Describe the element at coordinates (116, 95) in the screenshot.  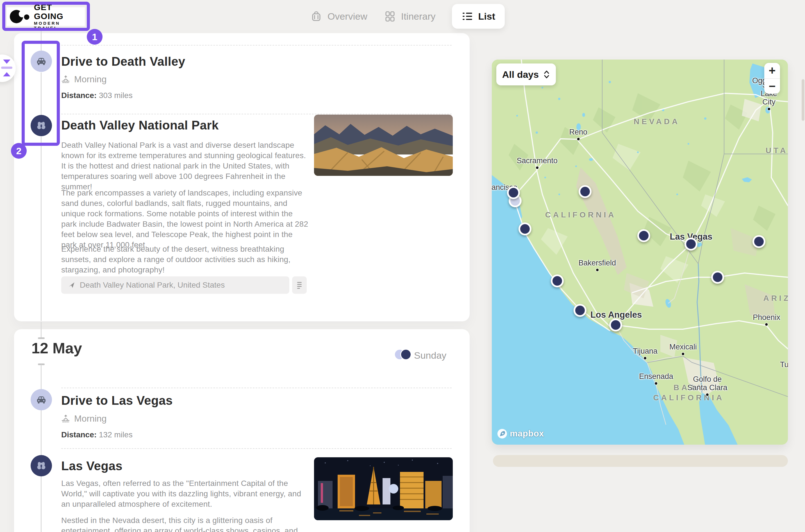
I see `distance-value: 303 miles` at that location.